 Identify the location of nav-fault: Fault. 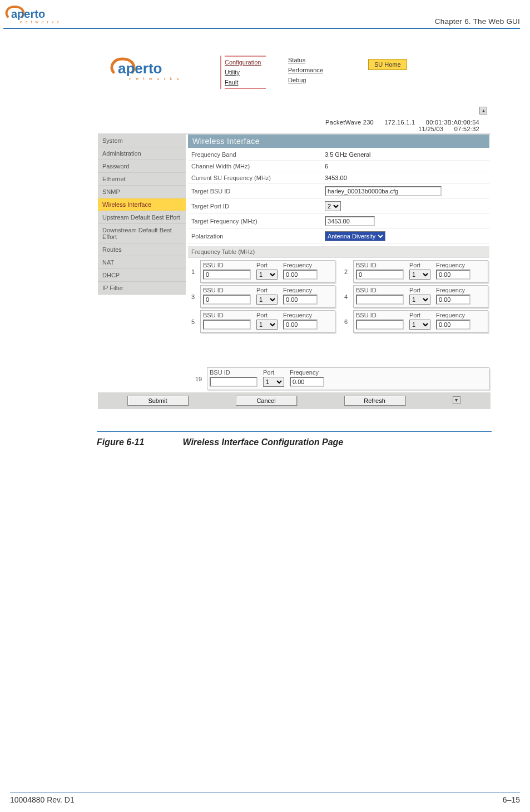
(245, 82).